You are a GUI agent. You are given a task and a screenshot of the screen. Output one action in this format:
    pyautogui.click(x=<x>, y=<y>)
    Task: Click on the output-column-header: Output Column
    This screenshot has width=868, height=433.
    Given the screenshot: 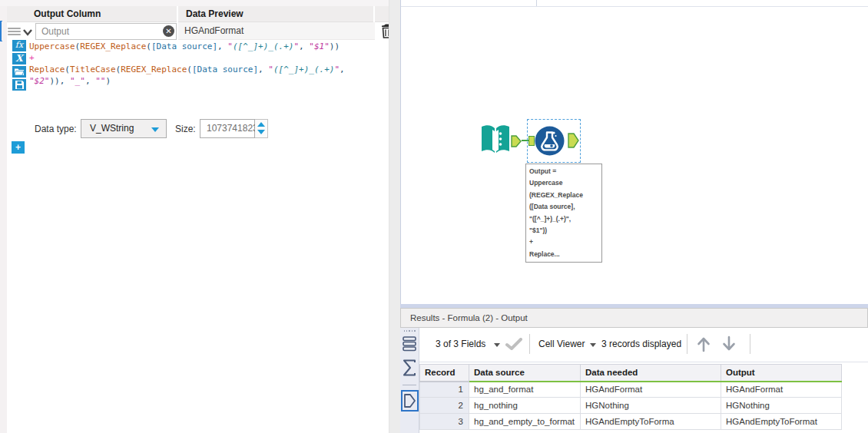 What is the action you would take?
    pyautogui.click(x=103, y=14)
    